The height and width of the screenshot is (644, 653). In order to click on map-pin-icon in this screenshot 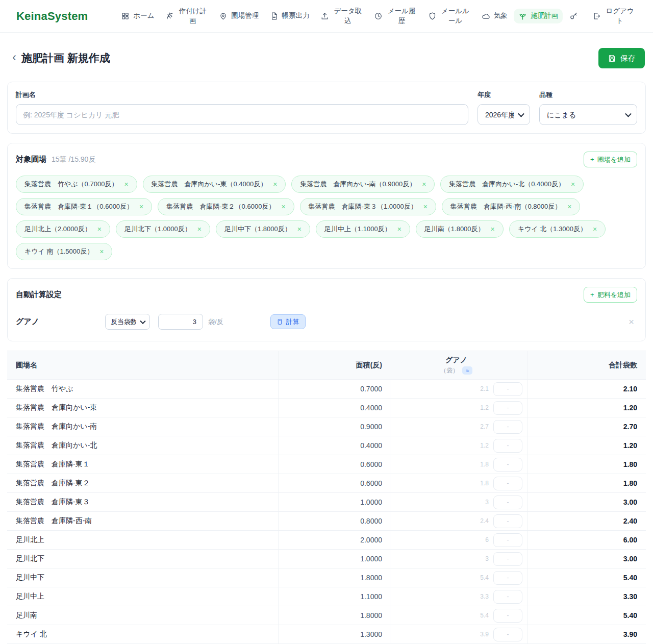, I will do `click(223, 16)`.